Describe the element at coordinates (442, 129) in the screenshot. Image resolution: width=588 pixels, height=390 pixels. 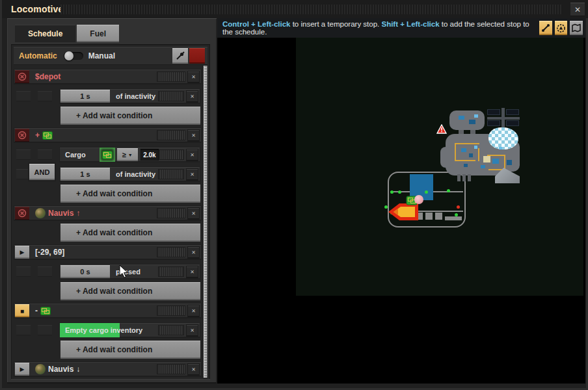
I see `alert-warning-icon` at that location.